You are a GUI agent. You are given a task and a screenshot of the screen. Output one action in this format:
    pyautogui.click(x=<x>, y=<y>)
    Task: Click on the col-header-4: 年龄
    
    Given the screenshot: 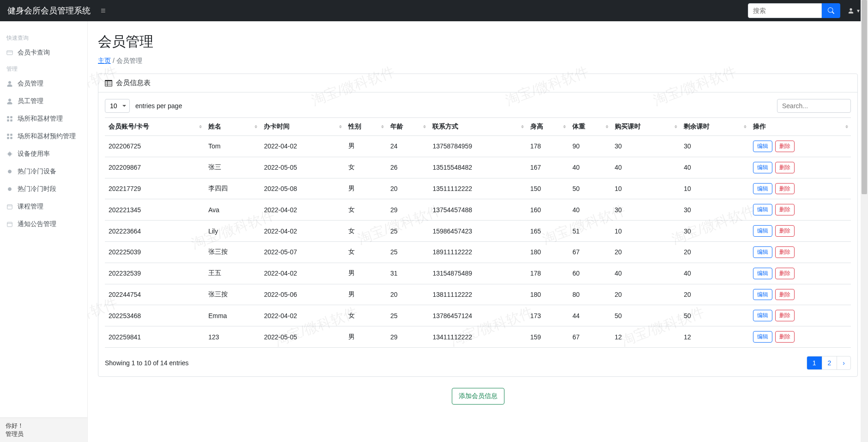 What is the action you would take?
    pyautogui.click(x=407, y=127)
    